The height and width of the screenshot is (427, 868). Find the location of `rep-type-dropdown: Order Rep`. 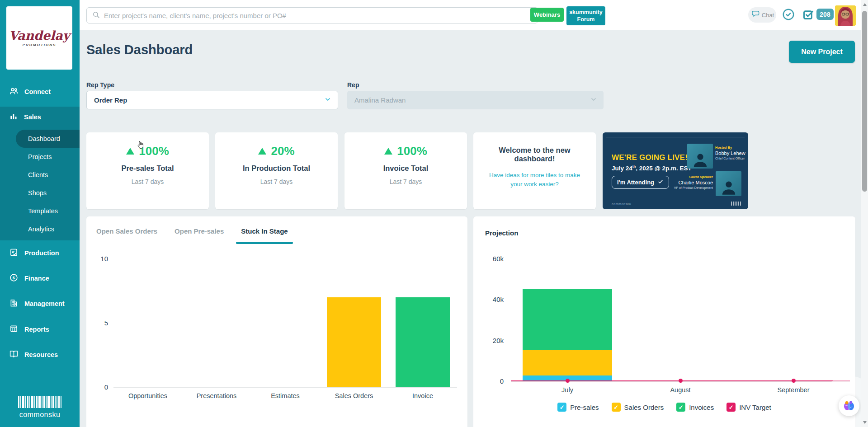

rep-type-dropdown: Order Rep is located at coordinates (212, 100).